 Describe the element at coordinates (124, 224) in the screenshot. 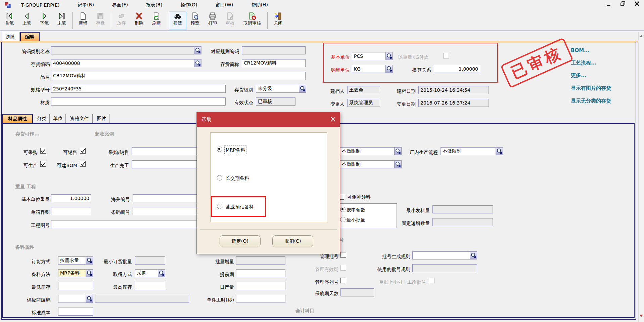

I see `drawing-no-field` at that location.